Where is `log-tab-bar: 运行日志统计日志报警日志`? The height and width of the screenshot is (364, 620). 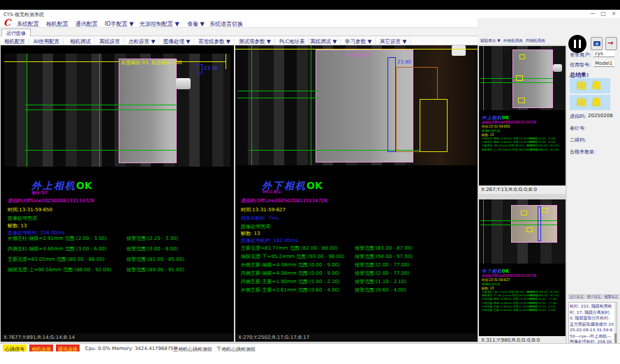
log-tab-bar: 运行日志统计日志报警日志 is located at coordinates (591, 297).